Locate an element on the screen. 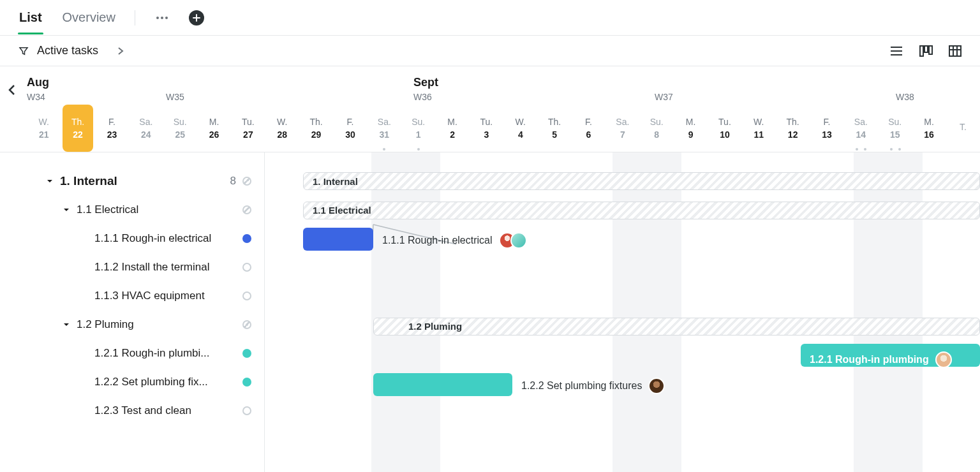 This screenshot has width=980, height=472. tree-task-122: 1.2.2 Set plumbing fix... is located at coordinates (132, 381).